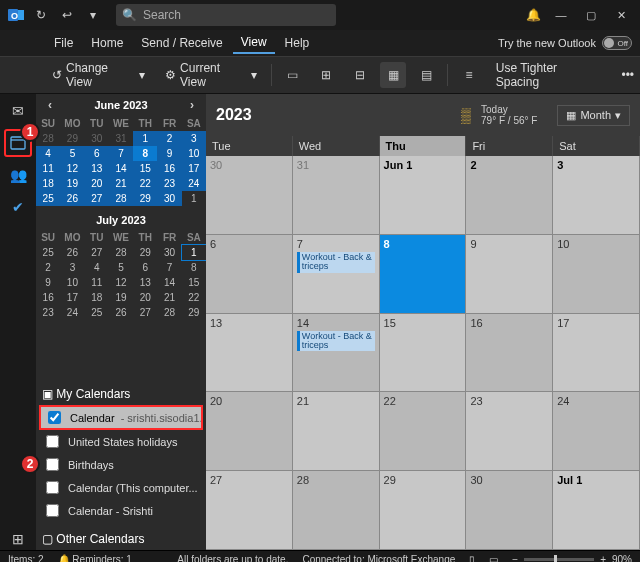 This screenshot has height=562, width=640. Describe the element at coordinates (596, 354) in the screenshot. I see `calendar-cell: 17` at that location.